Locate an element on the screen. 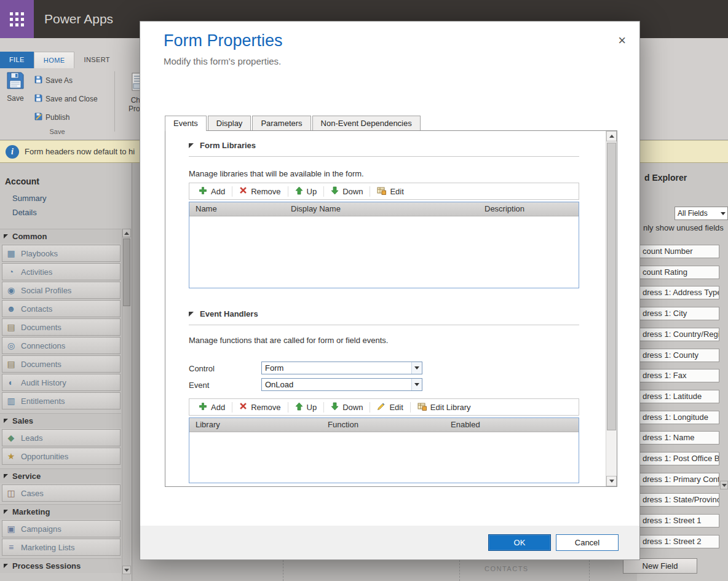  campaigns-icon: ▣ is located at coordinates (11, 529).